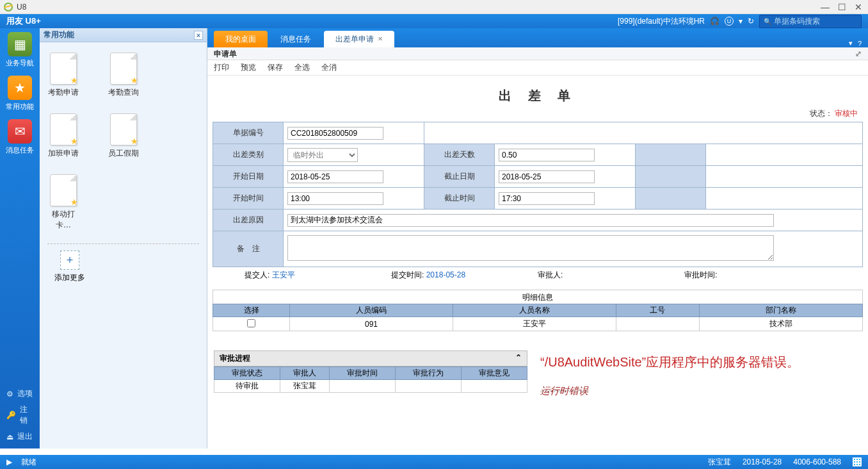  Describe the element at coordinates (538, 375) in the screenshot. I see `approval-section: 审批进程 ⌃ 审批状态 审批人 审批时间 审批行为 审批意见 待审批 张宝茸` at that location.